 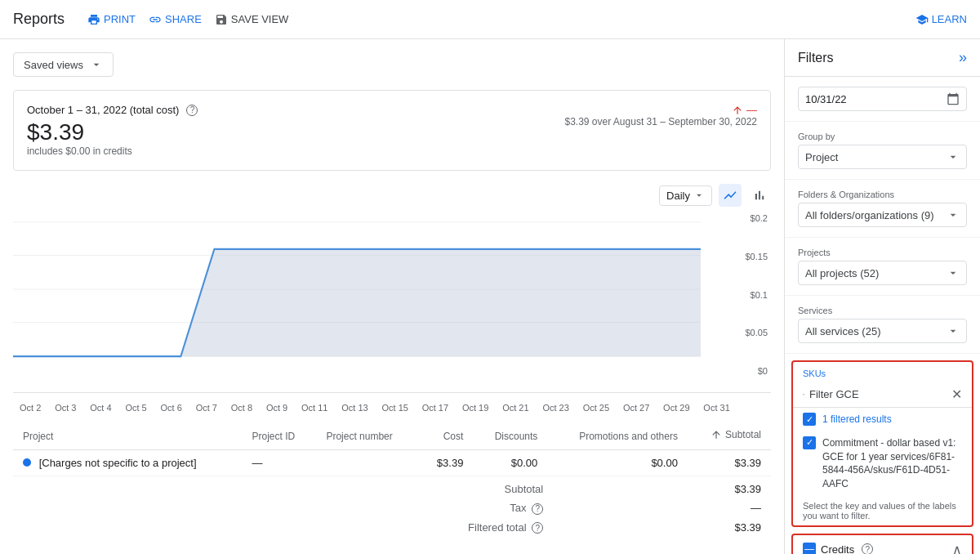 I want to click on tax-value: —, so click(x=662, y=508).